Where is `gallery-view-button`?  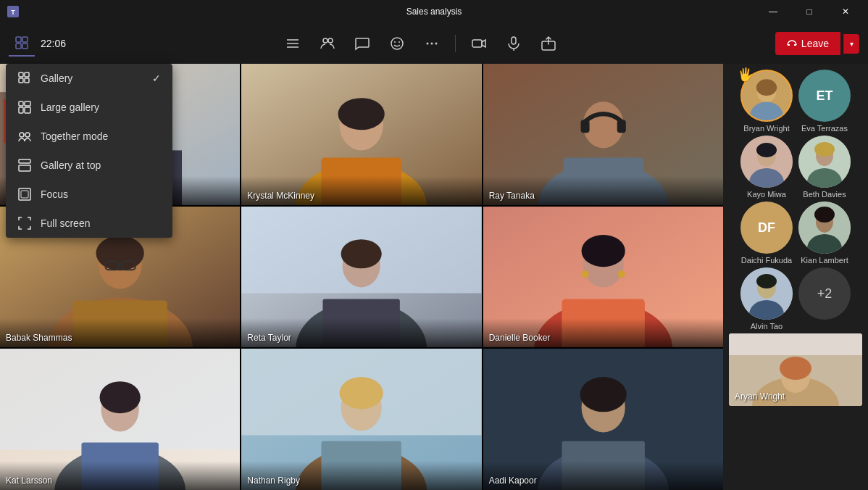
gallery-view-button is located at coordinates (22, 43).